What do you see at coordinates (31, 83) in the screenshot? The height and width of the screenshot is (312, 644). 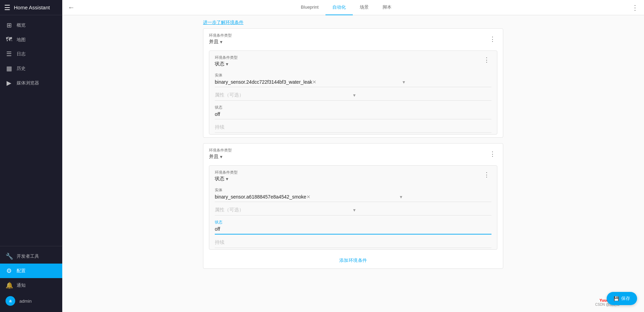 I see `sidebar-item-media: ▶ 媒体浏览器` at bounding box center [31, 83].